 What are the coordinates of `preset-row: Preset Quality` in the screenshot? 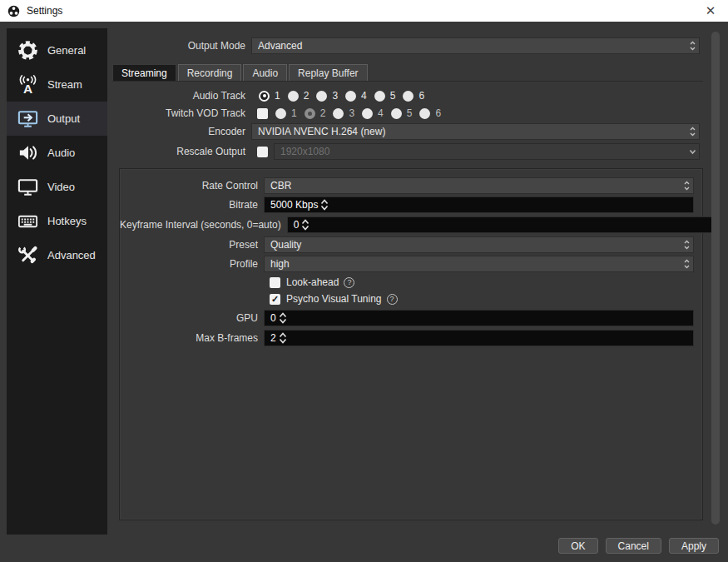 It's located at (407, 245).